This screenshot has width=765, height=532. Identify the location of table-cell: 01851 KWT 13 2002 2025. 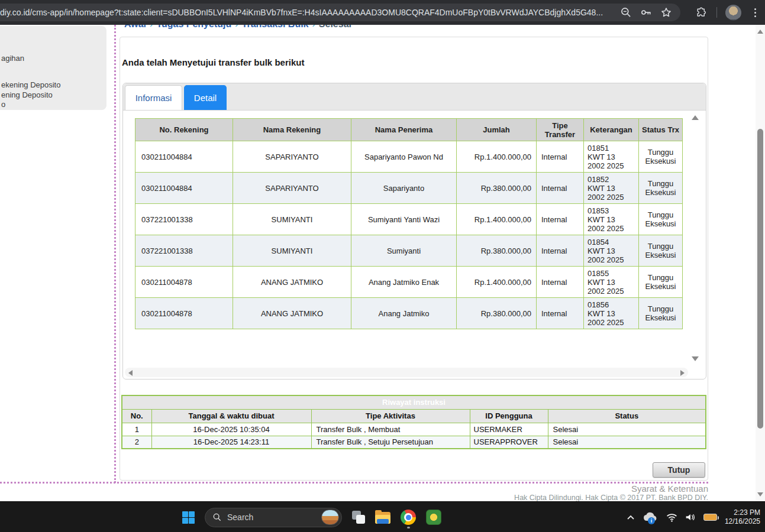
(612, 157).